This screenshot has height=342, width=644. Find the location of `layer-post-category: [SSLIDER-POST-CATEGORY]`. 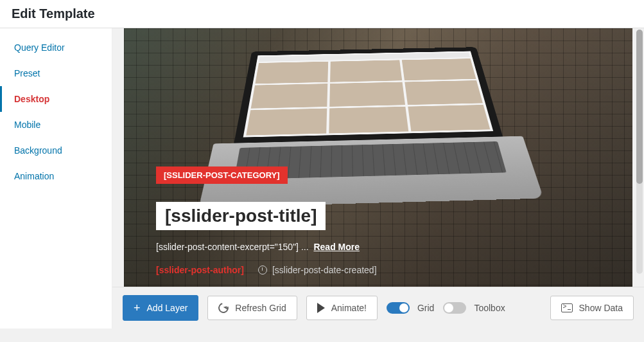

layer-post-category: [SSLIDER-POST-CATEGORY] is located at coordinates (222, 175).